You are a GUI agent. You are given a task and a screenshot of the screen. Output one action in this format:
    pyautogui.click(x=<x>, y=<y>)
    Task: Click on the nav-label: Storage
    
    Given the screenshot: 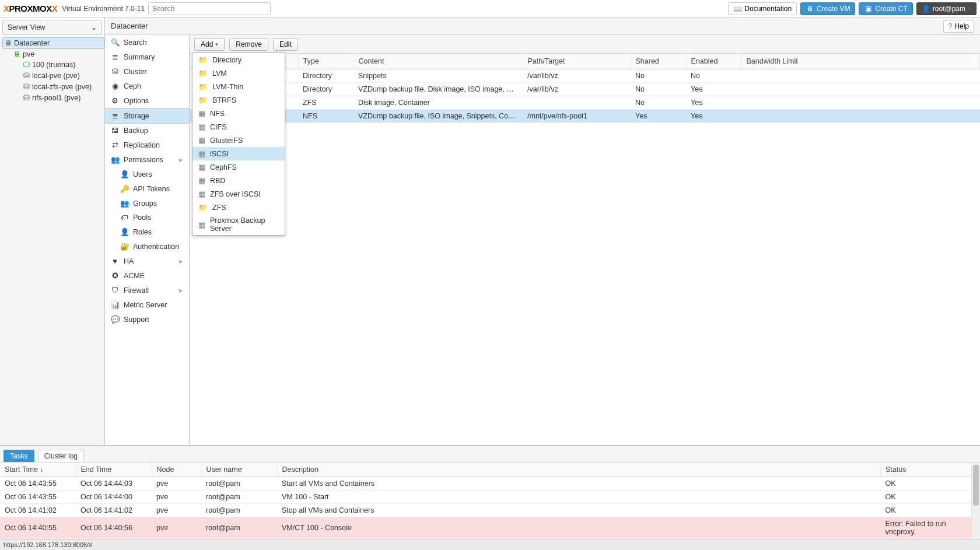 What is the action you would take?
    pyautogui.click(x=136, y=116)
    